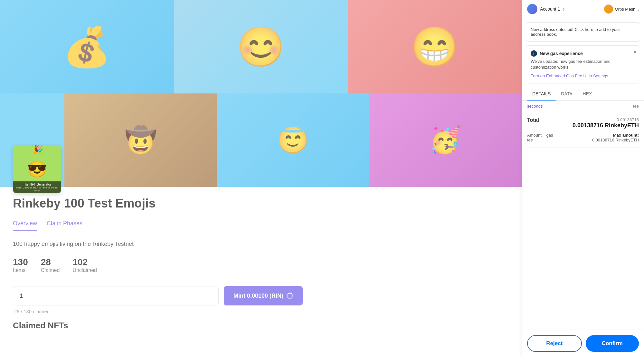 Image resolution: width=644 pixels, height=357 pixels. Describe the element at coordinates (587, 94) in the screenshot. I see `panel-tab-hex: HEX` at that location.